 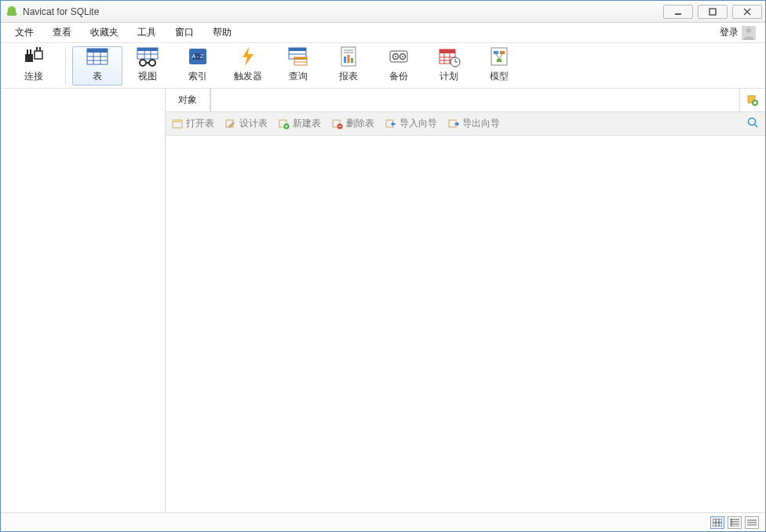 What do you see at coordinates (97, 56) in the screenshot?
I see `table-icon` at bounding box center [97, 56].